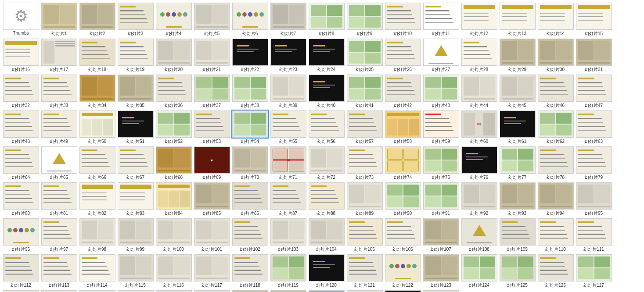  I want to click on slide-thumb-16: 幻灯片16, so click(21, 56).